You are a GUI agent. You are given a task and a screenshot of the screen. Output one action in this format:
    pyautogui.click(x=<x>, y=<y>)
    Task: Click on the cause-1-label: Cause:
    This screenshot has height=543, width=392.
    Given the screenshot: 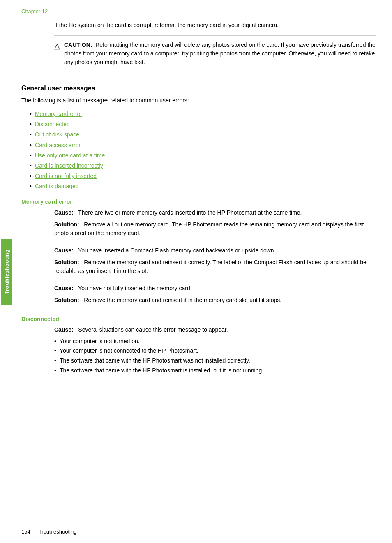 What is the action you would take?
    pyautogui.click(x=64, y=213)
    